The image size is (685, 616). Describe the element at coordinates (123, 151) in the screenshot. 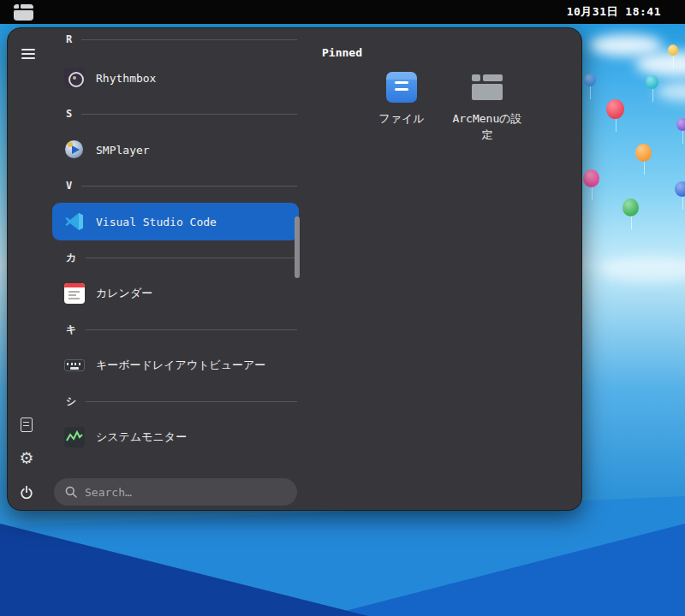

I see `app-label: SMPlayer` at that location.